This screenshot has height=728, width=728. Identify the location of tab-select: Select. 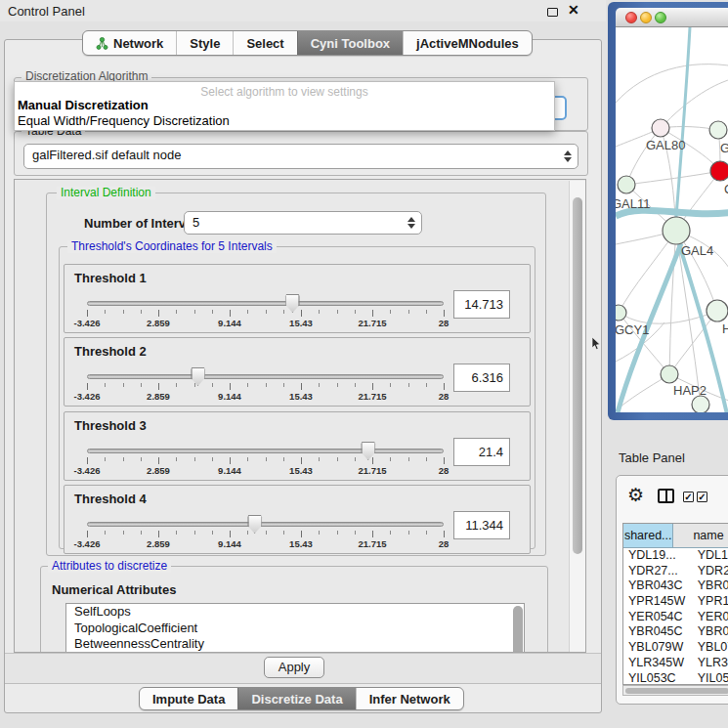
(264, 43).